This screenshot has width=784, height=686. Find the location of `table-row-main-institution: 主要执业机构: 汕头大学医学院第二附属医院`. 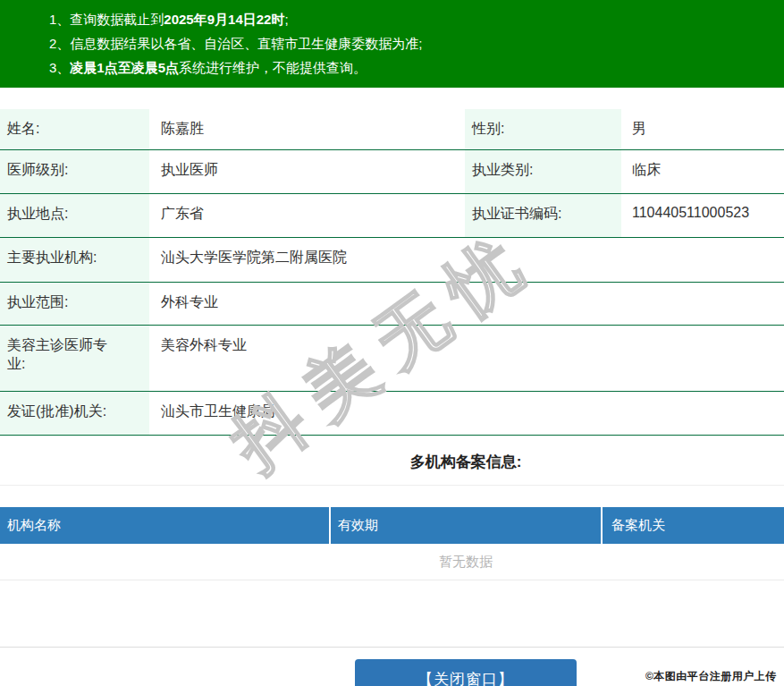

table-row-main-institution: 主要执业机构: 汕头大学医学院第二附属医院 is located at coordinates (392, 260).